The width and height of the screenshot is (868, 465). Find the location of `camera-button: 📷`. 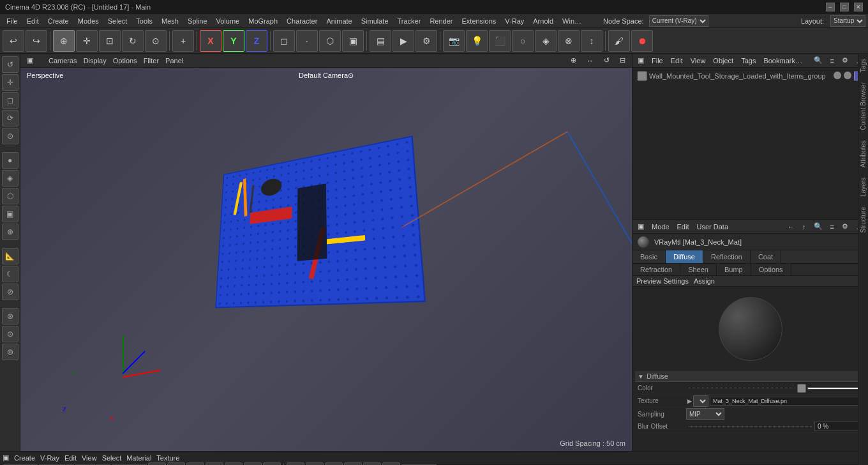

camera-button: 📷 is located at coordinates (454, 41).